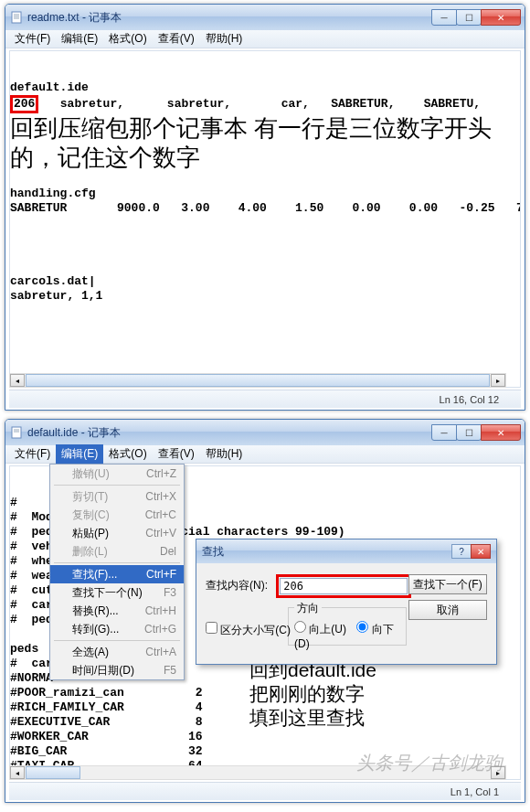 This screenshot has height=812, width=530. I want to click on cancel-button: 取消, so click(448, 610).